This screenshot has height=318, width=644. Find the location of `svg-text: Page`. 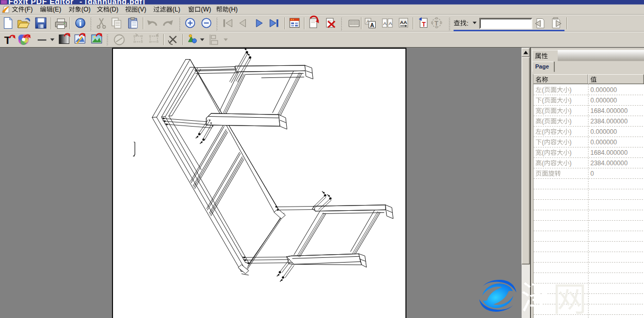

svg-text: Page is located at coordinates (542, 66).